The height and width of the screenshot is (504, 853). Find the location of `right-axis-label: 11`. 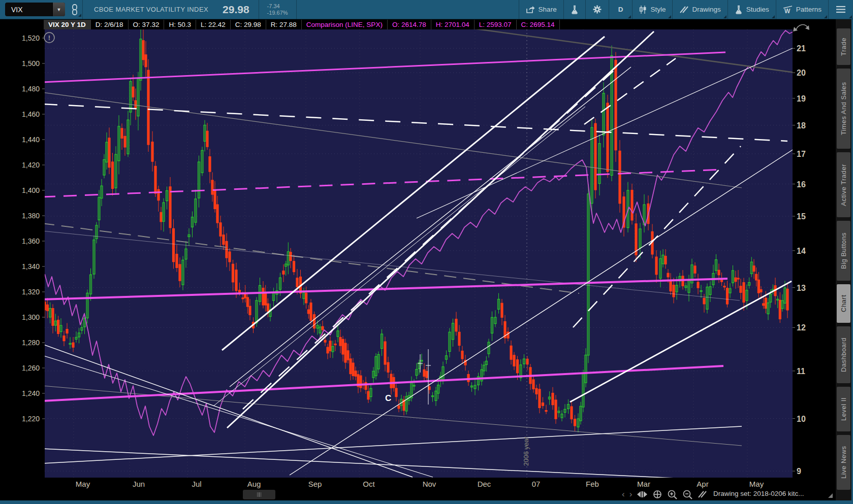

right-axis-label: 11 is located at coordinates (801, 372).